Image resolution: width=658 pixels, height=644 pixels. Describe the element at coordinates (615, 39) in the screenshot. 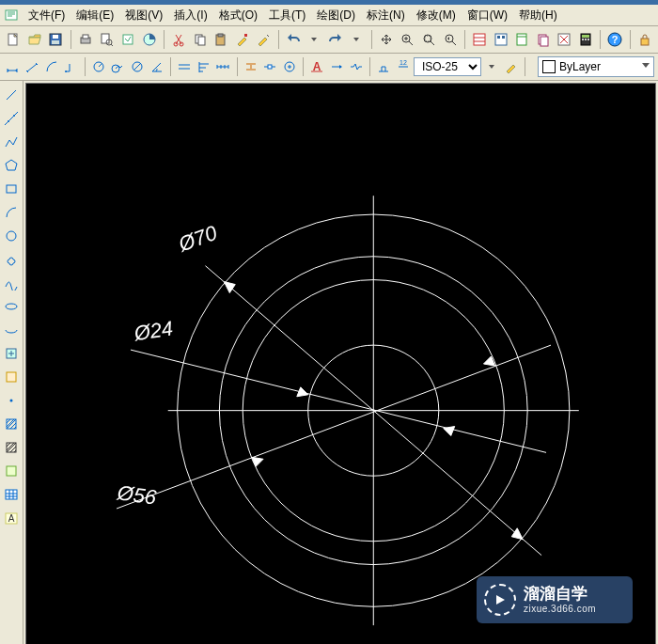

I see `help-icon: ?` at that location.